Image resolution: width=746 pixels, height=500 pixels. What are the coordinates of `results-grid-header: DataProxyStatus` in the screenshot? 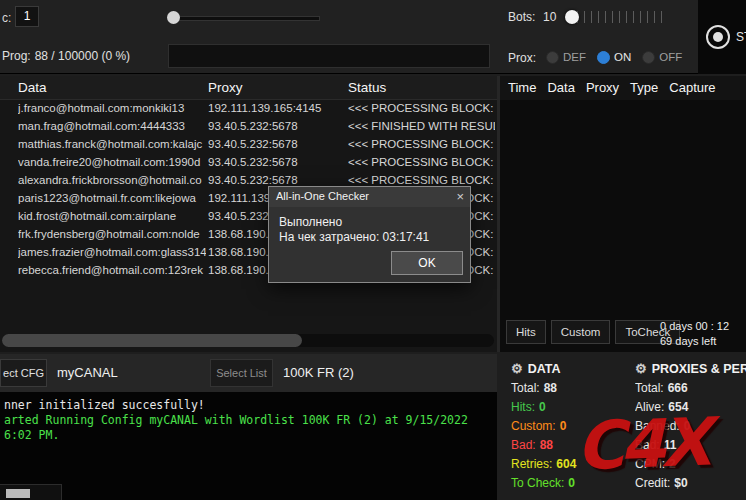 It's located at (248, 88).